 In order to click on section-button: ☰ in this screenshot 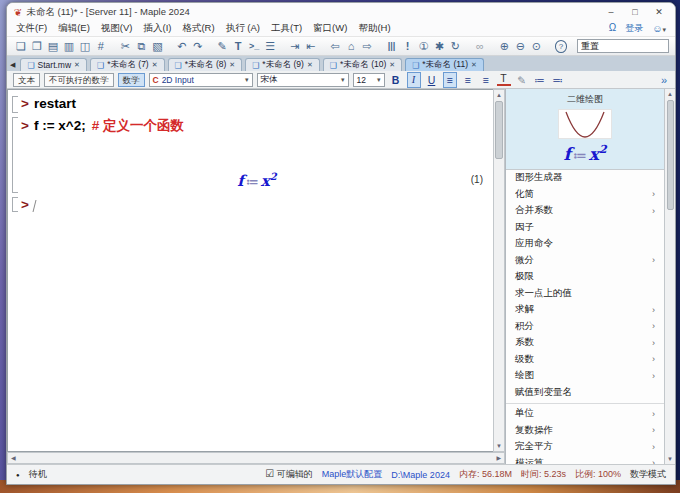, I will do `click(270, 46)`.